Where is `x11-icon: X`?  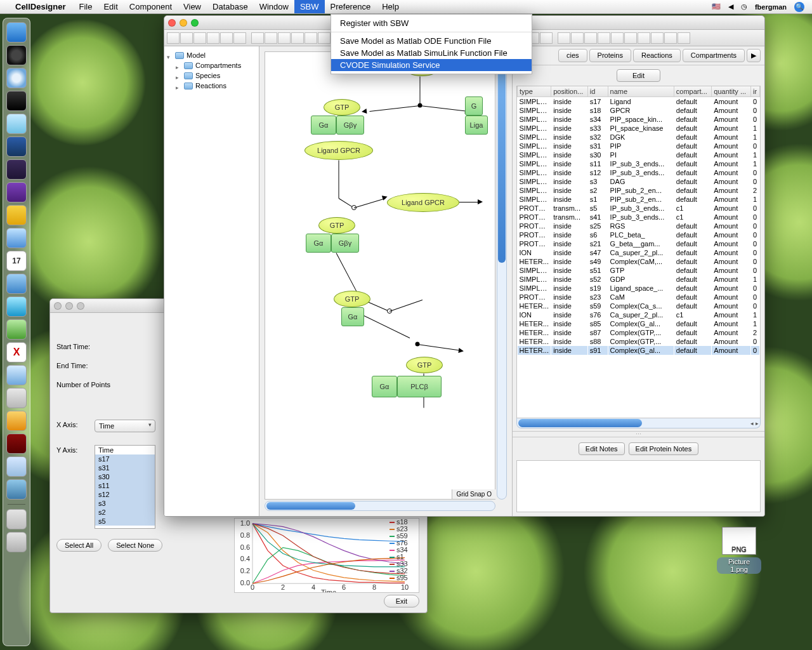 x11-icon: X is located at coordinates (16, 352).